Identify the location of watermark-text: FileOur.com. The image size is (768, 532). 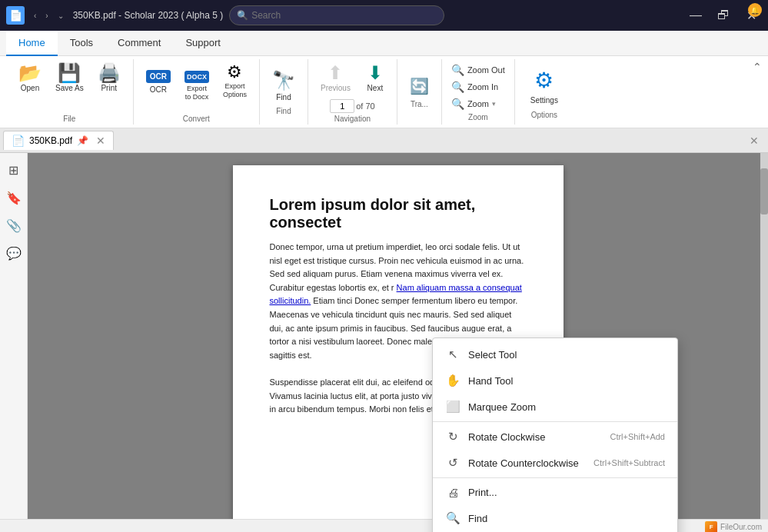
(741, 527).